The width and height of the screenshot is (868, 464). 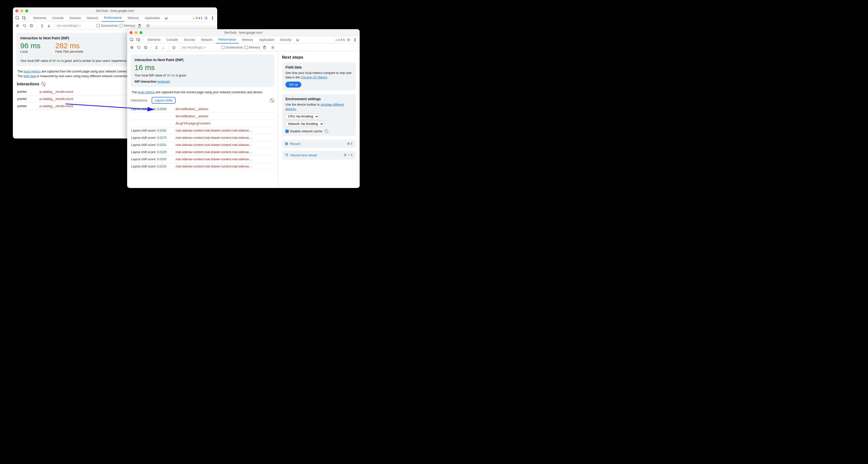 I want to click on perf-toolbar: (no recordings) Screenshots Memory, so click(x=243, y=48).